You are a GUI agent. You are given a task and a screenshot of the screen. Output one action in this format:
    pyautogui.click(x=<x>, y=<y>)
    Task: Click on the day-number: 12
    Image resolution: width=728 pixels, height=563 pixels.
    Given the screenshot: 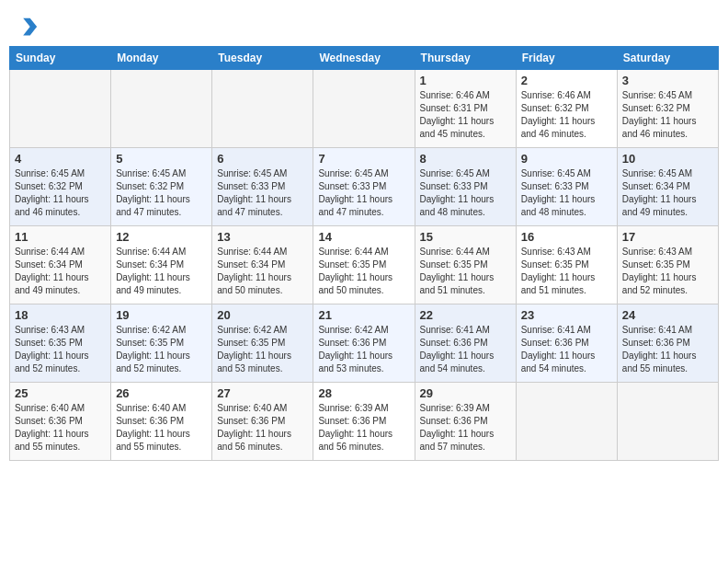 What is the action you would take?
    pyautogui.click(x=162, y=237)
    